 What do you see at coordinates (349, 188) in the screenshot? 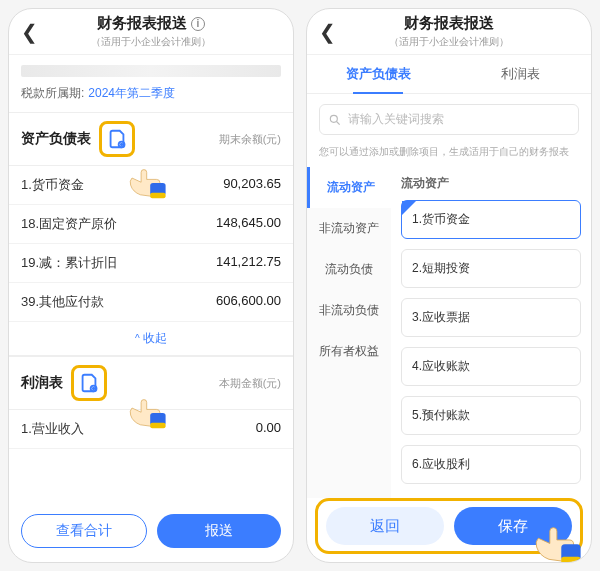
I see `category-item: 流动资产` at bounding box center [349, 188].